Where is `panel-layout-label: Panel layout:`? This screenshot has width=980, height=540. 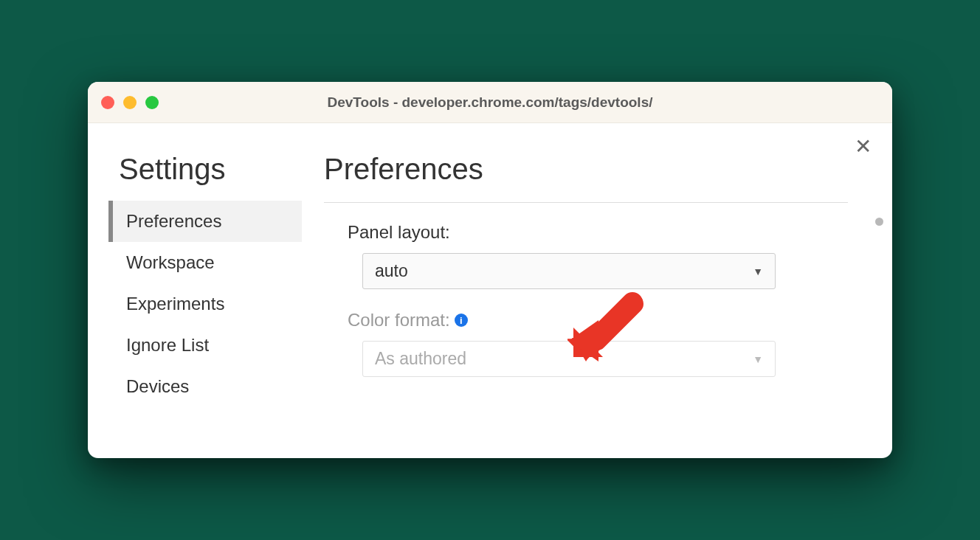 panel-layout-label: Panel layout: is located at coordinates (609, 232).